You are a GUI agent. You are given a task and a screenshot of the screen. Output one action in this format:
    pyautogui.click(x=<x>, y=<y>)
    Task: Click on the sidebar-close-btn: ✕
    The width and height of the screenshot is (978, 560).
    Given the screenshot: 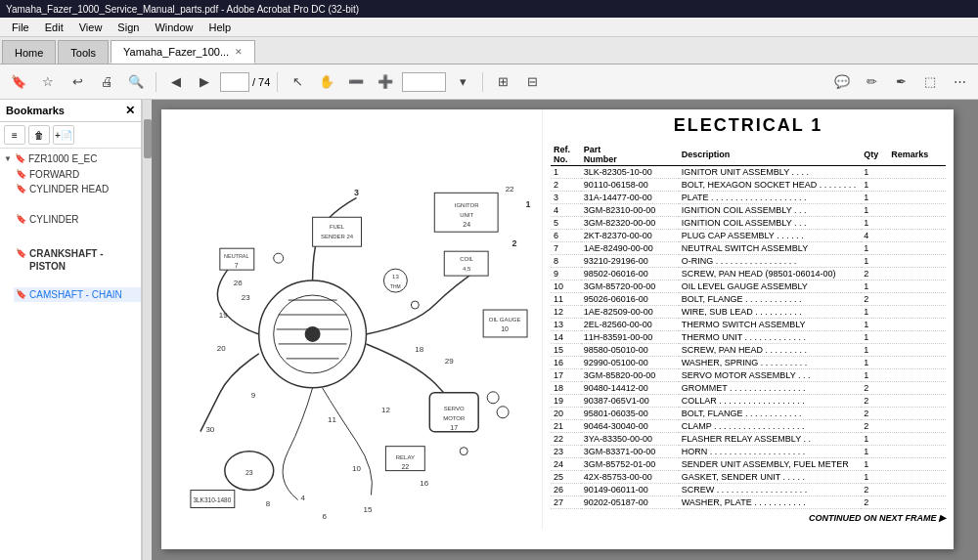 What is the action you would take?
    pyautogui.click(x=130, y=110)
    